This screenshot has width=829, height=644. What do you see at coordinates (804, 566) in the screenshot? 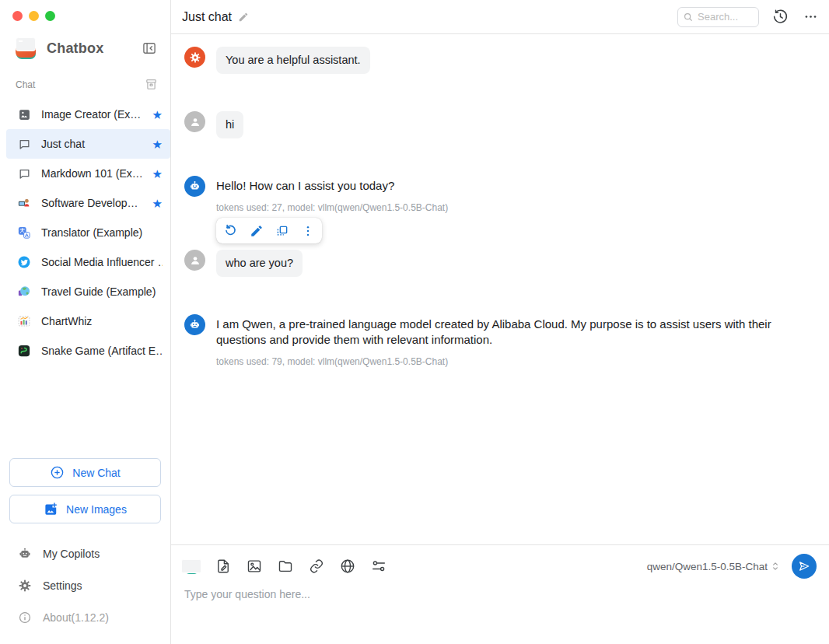
I see `send-icon` at bounding box center [804, 566].